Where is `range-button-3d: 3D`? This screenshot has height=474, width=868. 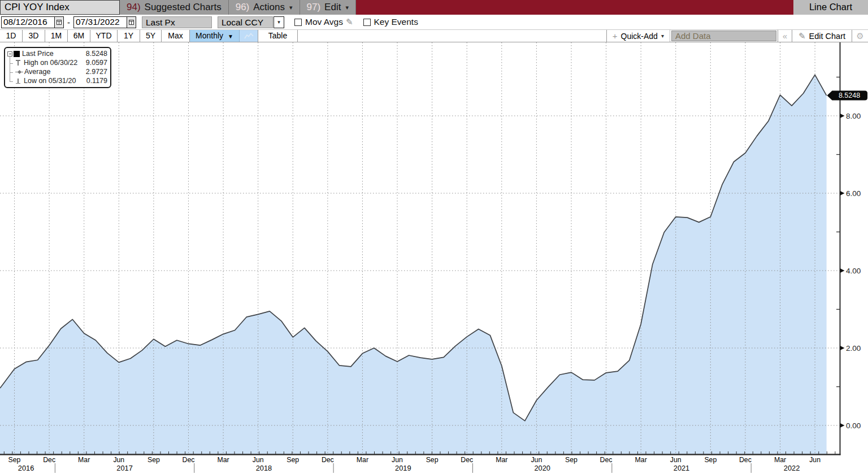 range-button-3d: 3D is located at coordinates (34, 36).